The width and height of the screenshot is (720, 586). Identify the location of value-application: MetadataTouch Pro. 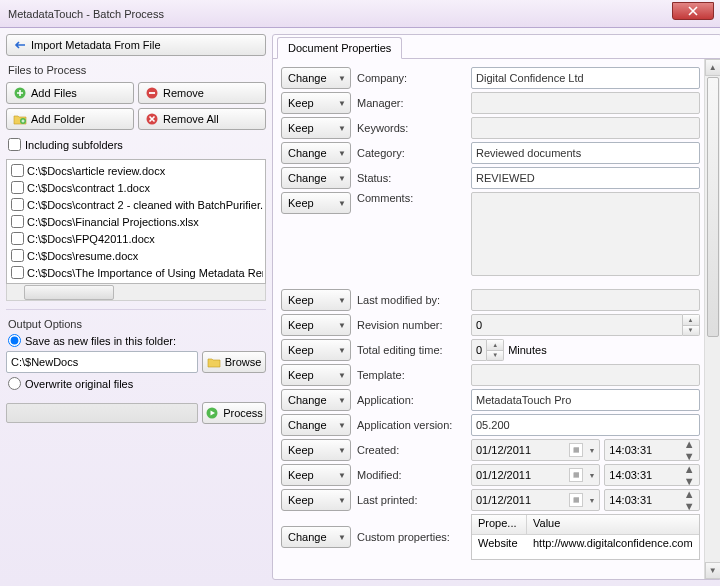
(586, 400).